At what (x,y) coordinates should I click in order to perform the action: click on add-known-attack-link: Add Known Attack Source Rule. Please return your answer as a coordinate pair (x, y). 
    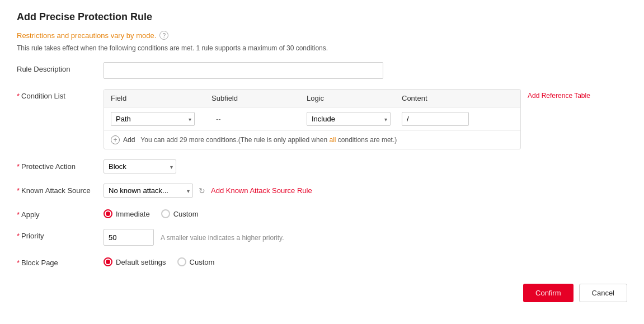
    Looking at the image, I should click on (262, 190).